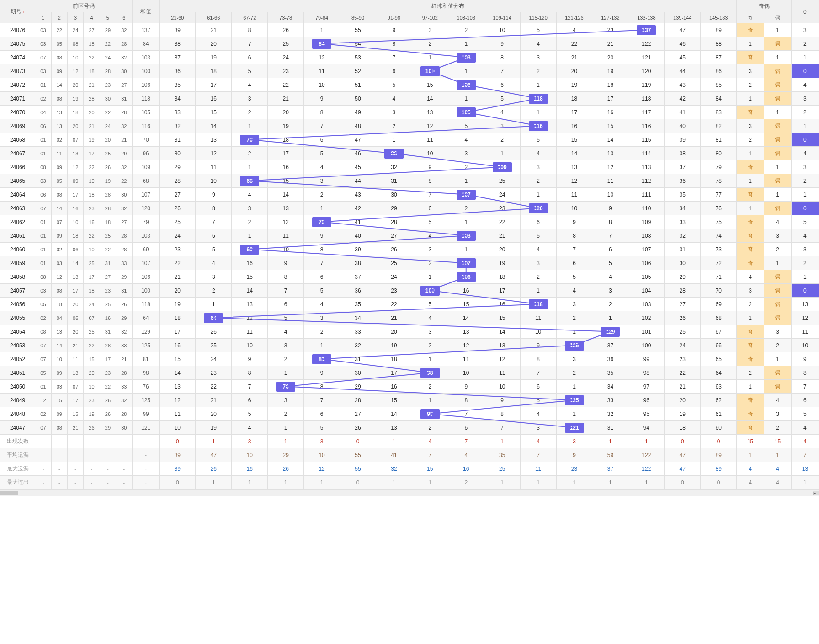  What do you see at coordinates (646, 414) in the screenshot?
I see `cell-dist-13: 95` at bounding box center [646, 414].